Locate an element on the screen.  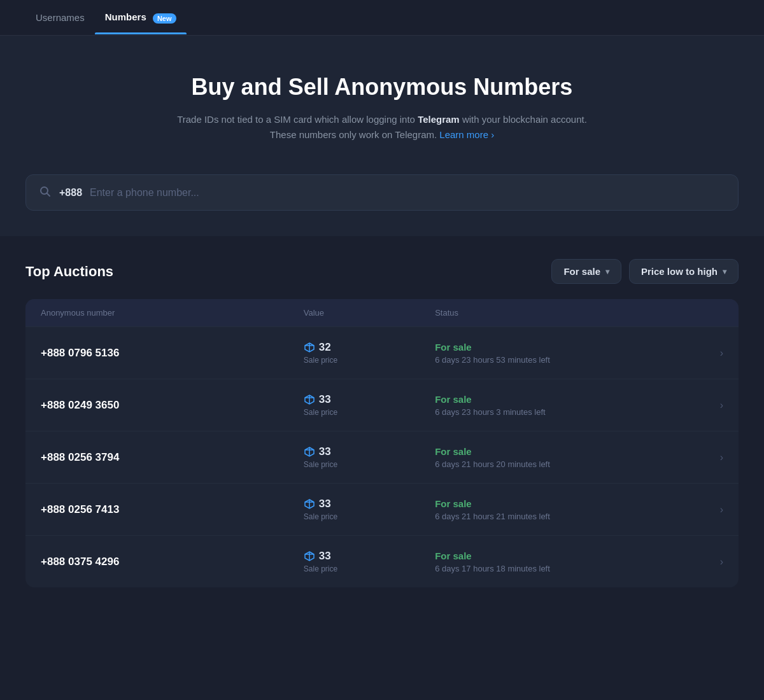
status-time: 6 days 17 hours 18 minutes left is located at coordinates (567, 569).